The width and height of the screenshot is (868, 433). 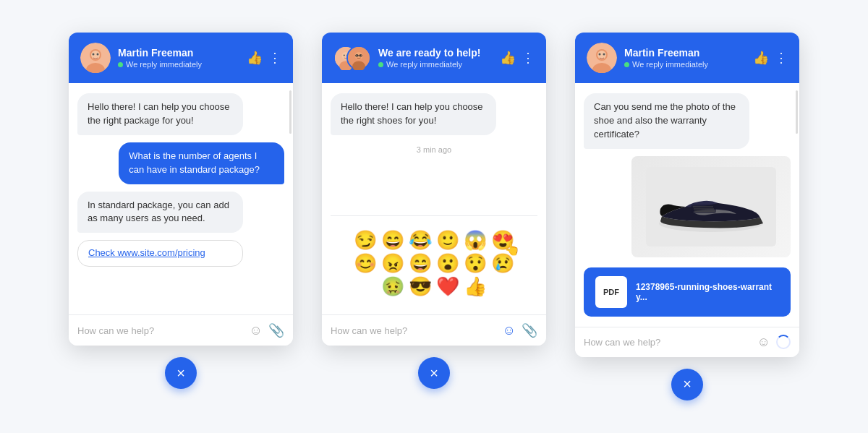 What do you see at coordinates (264, 58) in the screenshot?
I see `header-actions-1: 👍 ⋮` at bounding box center [264, 58].